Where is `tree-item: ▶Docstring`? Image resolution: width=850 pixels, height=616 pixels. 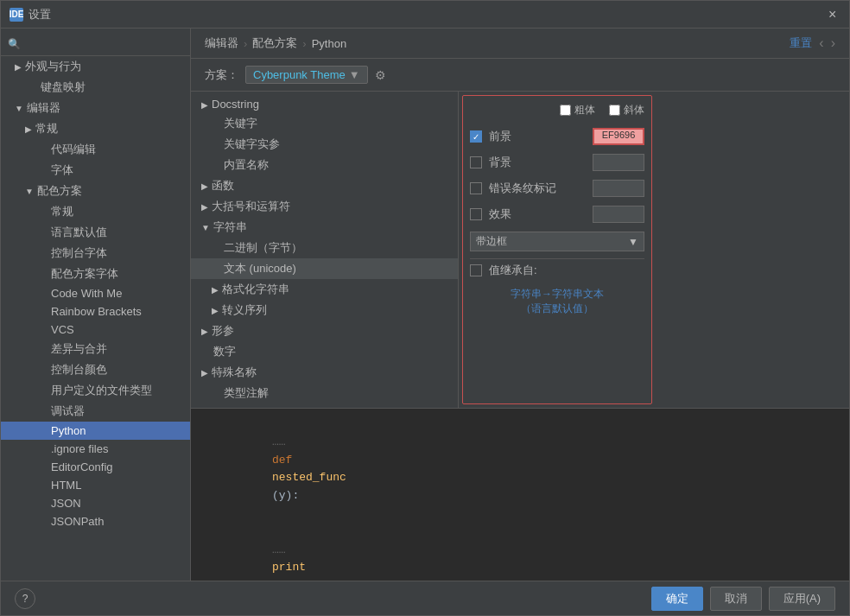 tree-item: ▶Docstring is located at coordinates (325, 104).